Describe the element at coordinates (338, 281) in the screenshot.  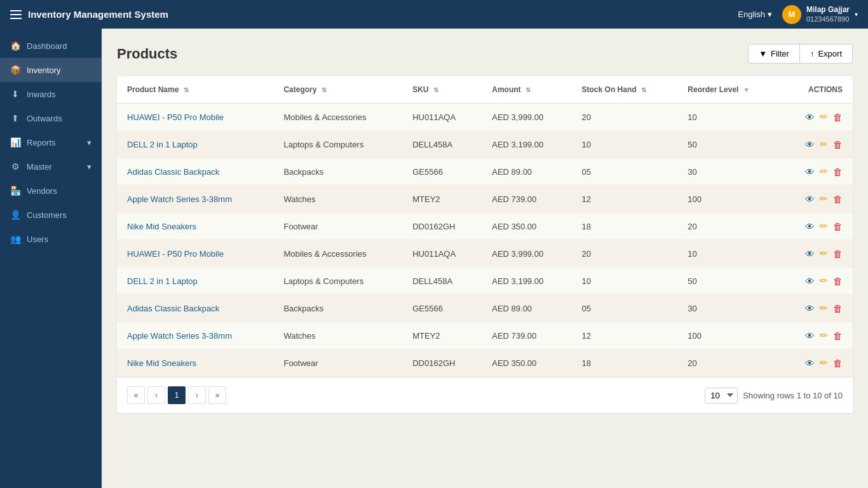
I see `category-cell: Laptops & Computers` at that location.